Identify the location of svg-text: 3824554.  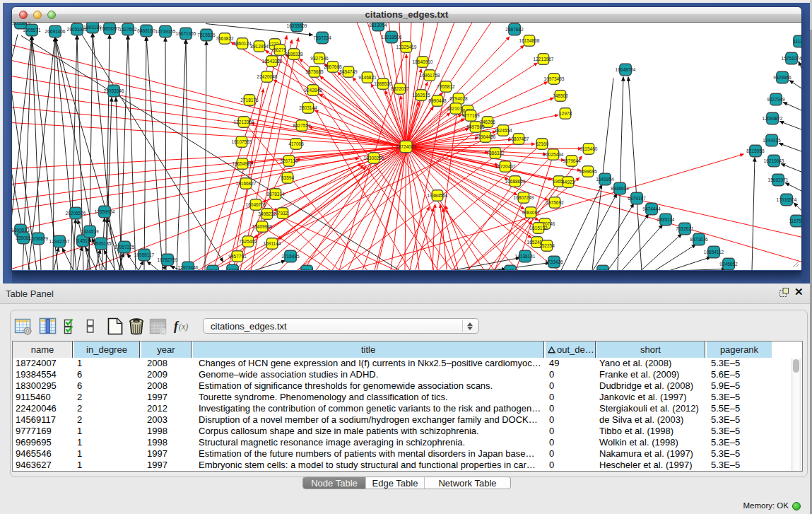
(503, 130).